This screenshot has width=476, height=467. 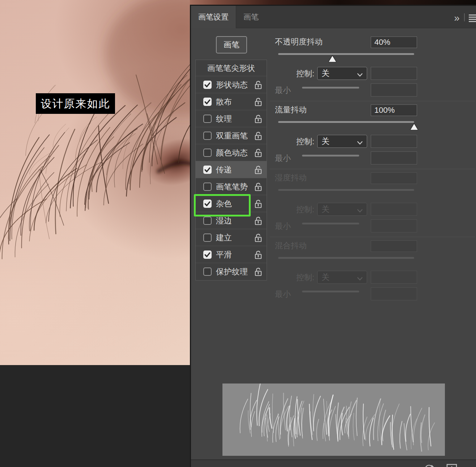 I want to click on flow-jitter-control-dropdown: 关, so click(x=342, y=141).